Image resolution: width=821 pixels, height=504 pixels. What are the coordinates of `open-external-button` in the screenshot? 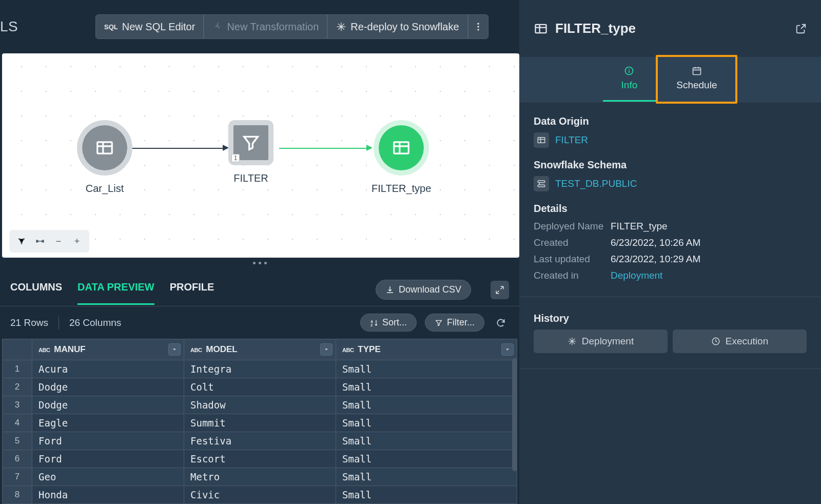 It's located at (801, 29).